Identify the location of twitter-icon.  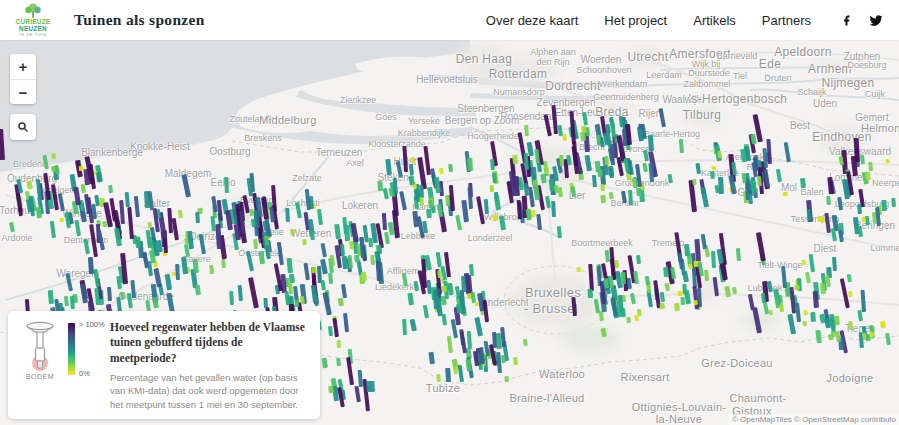
(876, 20).